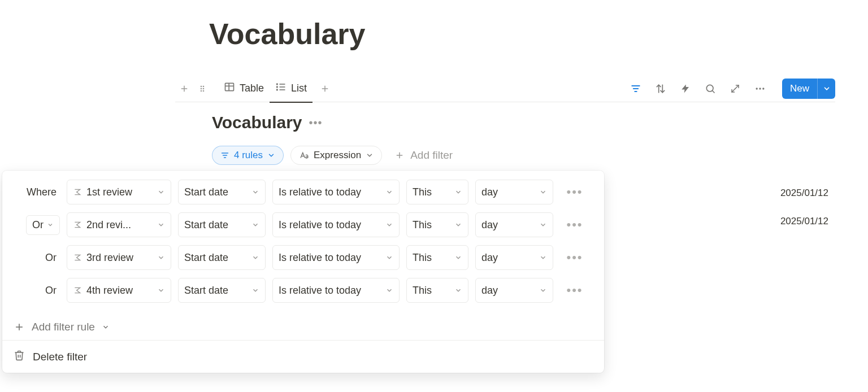  I want to click on conjunction-select: Or, so click(43, 225).